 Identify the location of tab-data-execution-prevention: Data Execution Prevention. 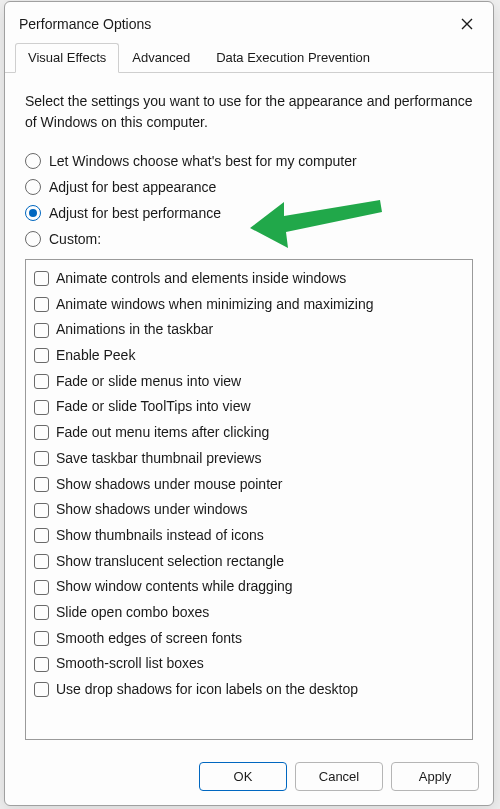
(293, 58).